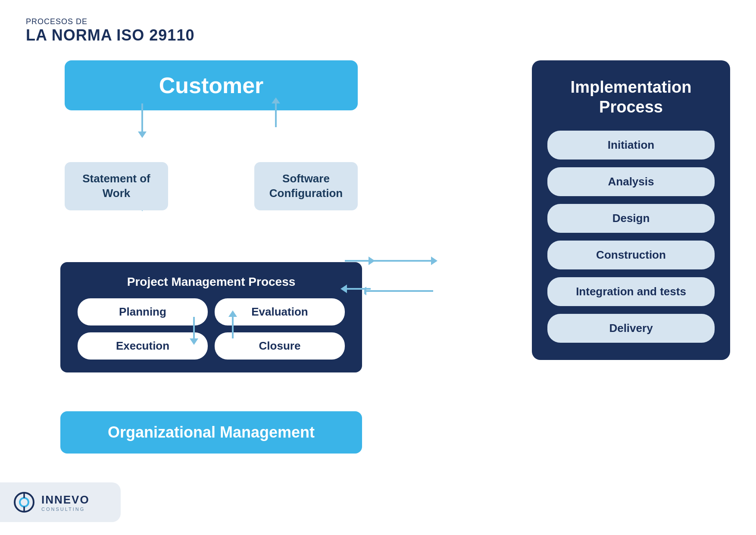 Image resolution: width=756 pixels, height=535 pixels. Describe the element at coordinates (631, 182) in the screenshot. I see `impl-analysis: Analysis` at that location.